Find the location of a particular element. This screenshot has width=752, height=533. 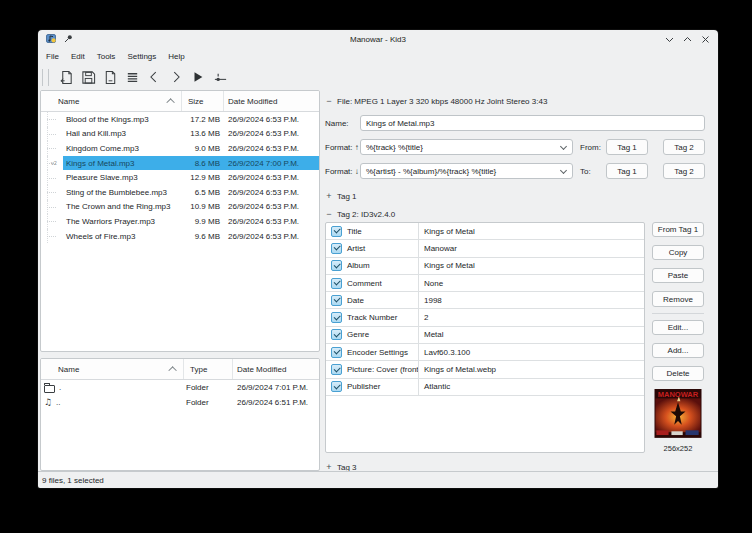

menu-item: Settings is located at coordinates (142, 56).